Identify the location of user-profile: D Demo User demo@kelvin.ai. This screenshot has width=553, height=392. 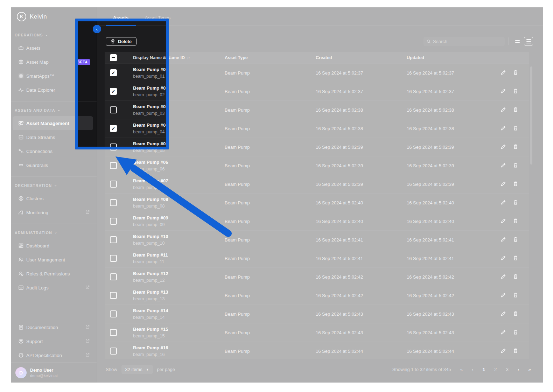
(54, 372).